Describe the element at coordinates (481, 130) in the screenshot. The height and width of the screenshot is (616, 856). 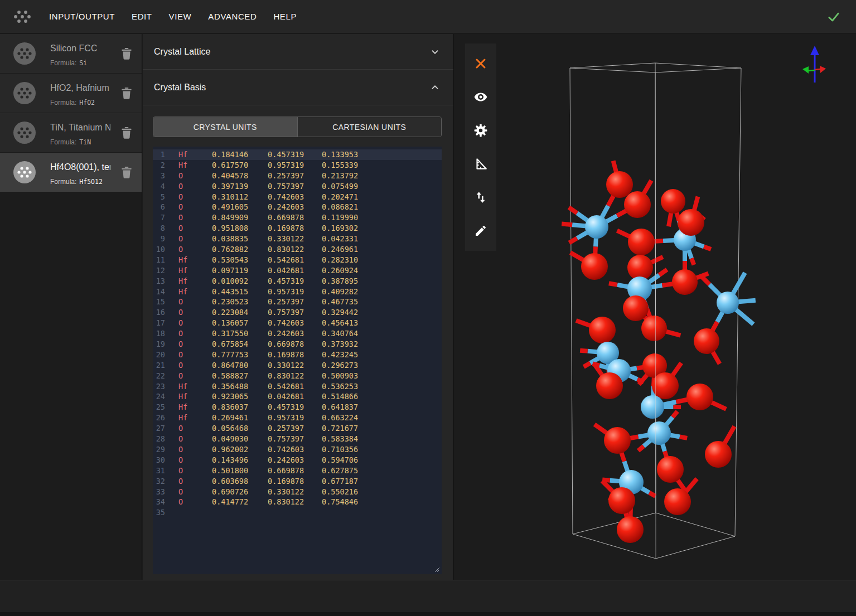
I see `settings-button` at that location.